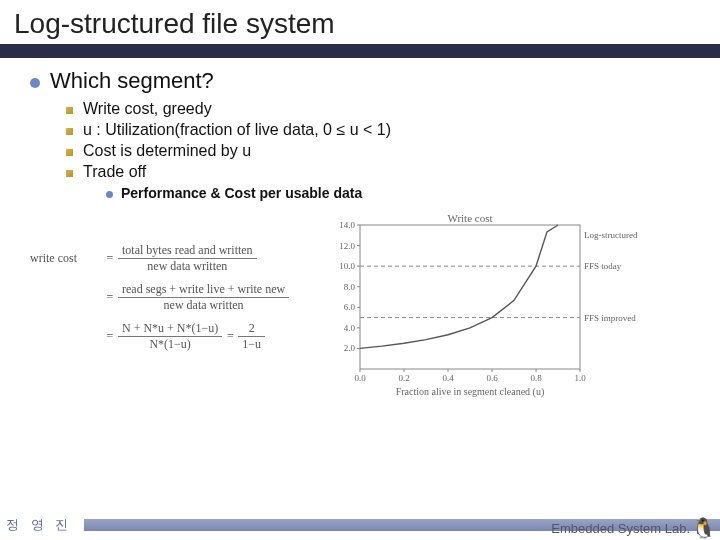 Image resolution: width=720 pixels, height=540 pixels. What do you see at coordinates (204, 290) in the screenshot?
I see `formula-numerator: read segs + write live + write new` at bounding box center [204, 290].